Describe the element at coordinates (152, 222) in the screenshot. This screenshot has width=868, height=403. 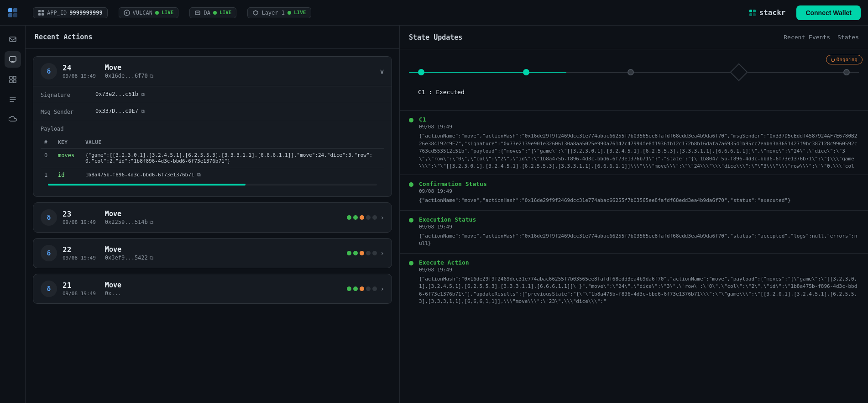
I see `copy-hash-23-icon: ⧉` at that location.